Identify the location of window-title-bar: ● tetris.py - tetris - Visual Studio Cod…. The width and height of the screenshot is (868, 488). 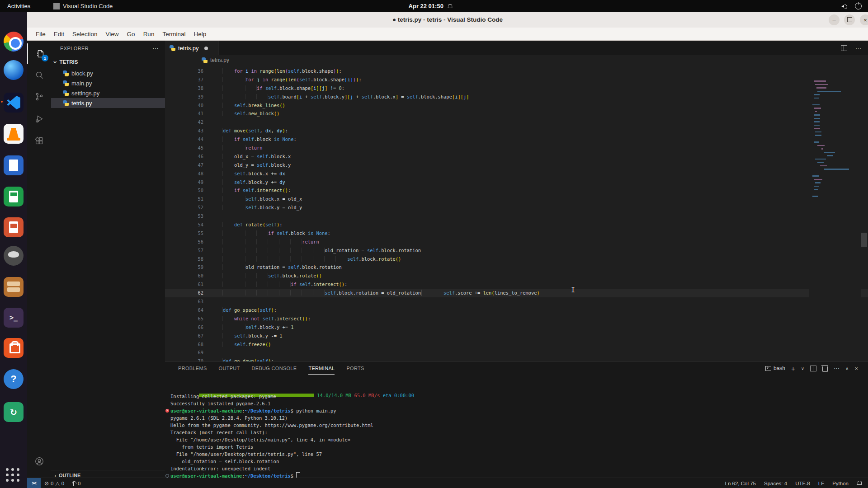
(448, 20).